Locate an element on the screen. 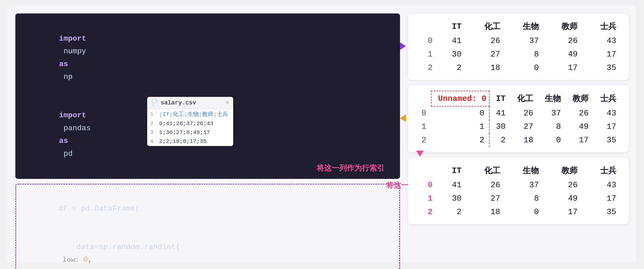 The image size is (644, 269). table2-bio-0: 37 is located at coordinates (552, 113).